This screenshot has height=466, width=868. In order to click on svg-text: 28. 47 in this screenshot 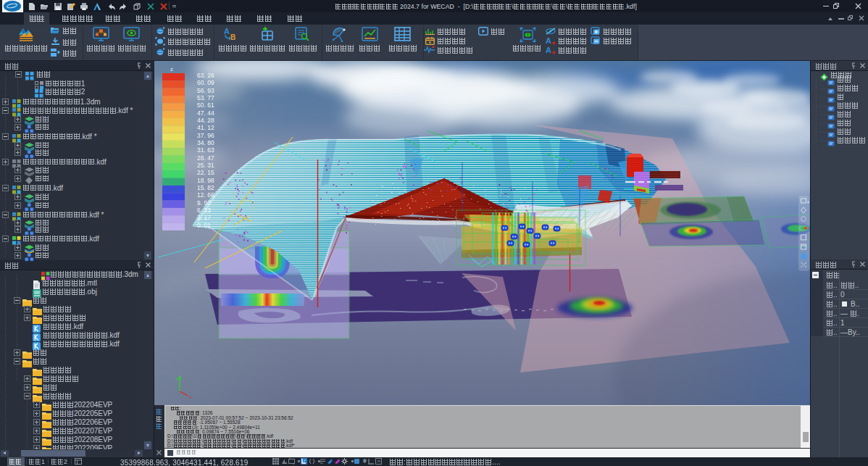, I will do `click(206, 158)`.